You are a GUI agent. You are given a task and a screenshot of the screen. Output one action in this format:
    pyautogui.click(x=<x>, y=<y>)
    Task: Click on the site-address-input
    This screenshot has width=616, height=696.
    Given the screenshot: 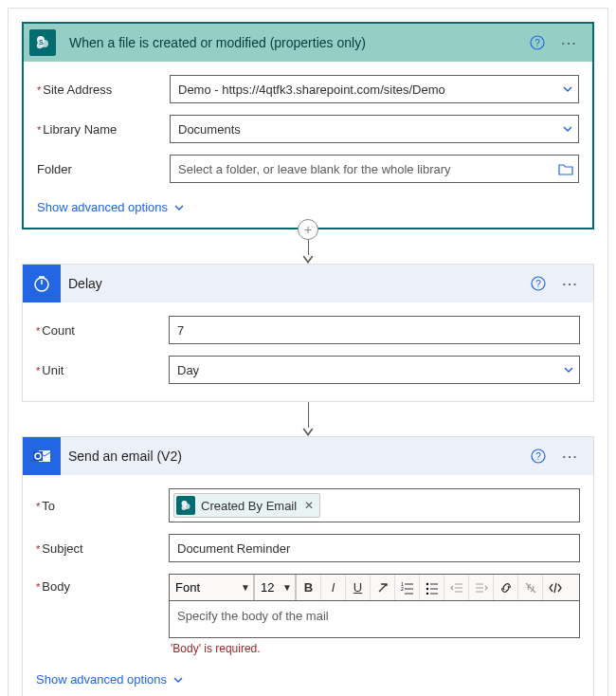 What is the action you would take?
    pyautogui.click(x=374, y=89)
    